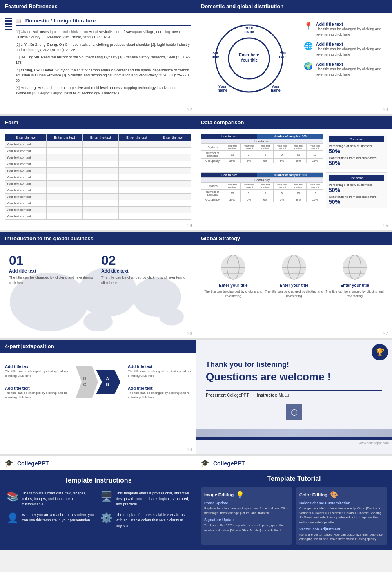 Image resolution: width=392 pixels, height=572 pixels. I want to click on data-table-2: How to buyNumber of samples: 100 How to …, so click(262, 187).